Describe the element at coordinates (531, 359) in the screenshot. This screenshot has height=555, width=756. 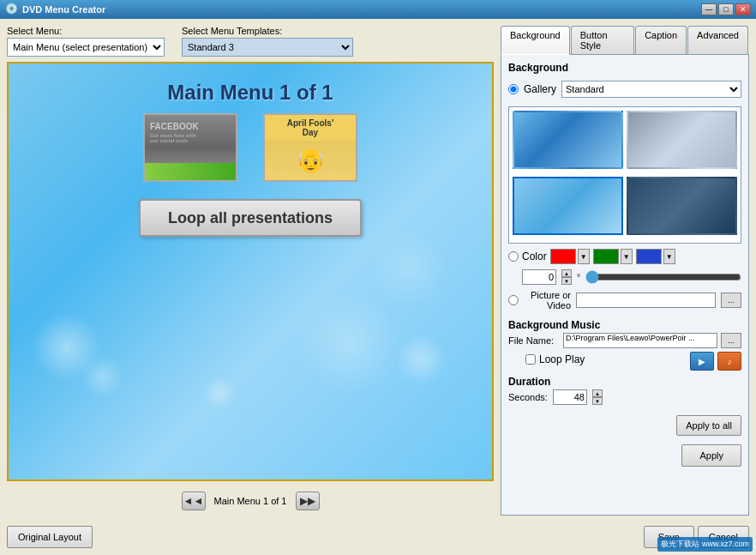
I see `loop-play-checkbox` at that location.